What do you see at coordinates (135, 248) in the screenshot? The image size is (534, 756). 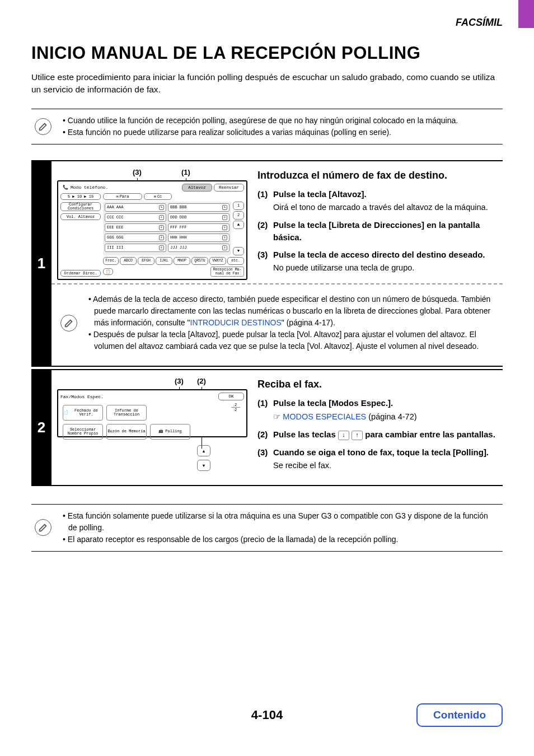 I see `address-shortcut: III III✆` at bounding box center [135, 248].